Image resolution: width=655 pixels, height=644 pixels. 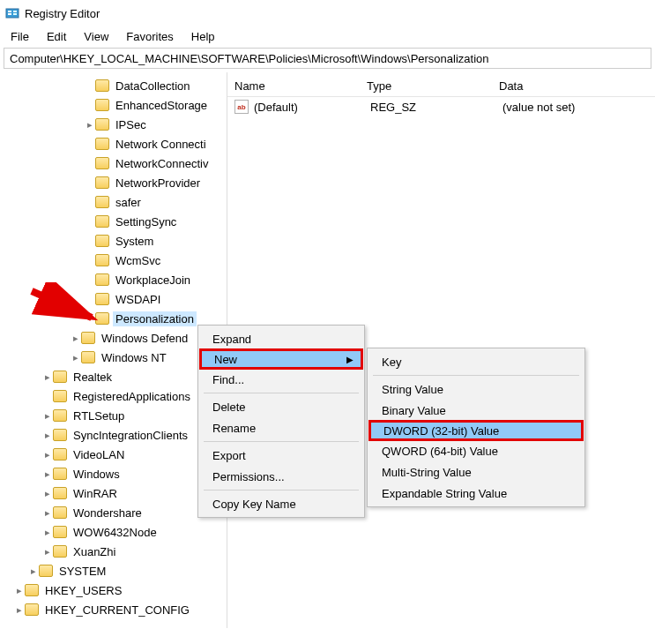 I want to click on tree-node: Windows NT, so click(x=106, y=357).